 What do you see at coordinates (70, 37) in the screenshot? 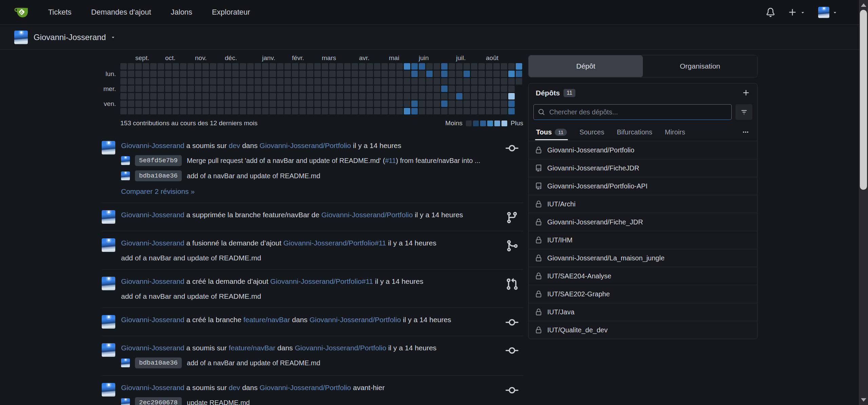
I see `context-user-switcher: Giovanni-Josserand` at bounding box center [70, 37].